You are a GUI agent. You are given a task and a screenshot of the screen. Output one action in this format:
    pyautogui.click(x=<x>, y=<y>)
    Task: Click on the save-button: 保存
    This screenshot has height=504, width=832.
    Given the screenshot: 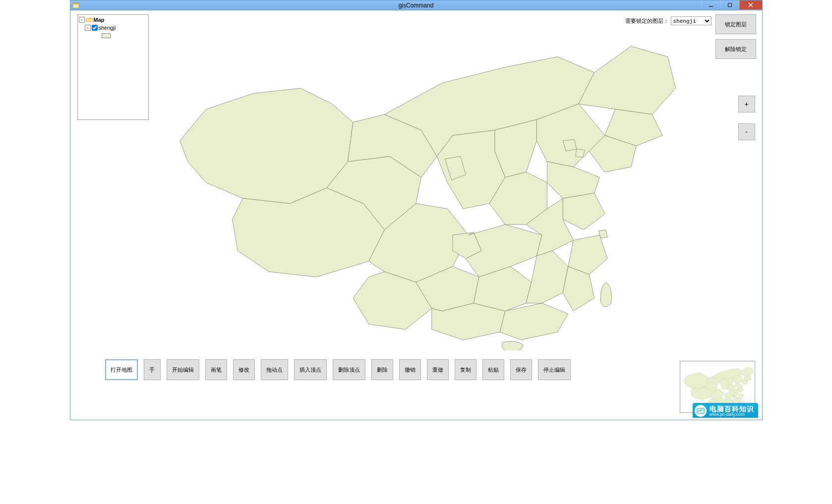 What is the action you would take?
    pyautogui.click(x=521, y=370)
    